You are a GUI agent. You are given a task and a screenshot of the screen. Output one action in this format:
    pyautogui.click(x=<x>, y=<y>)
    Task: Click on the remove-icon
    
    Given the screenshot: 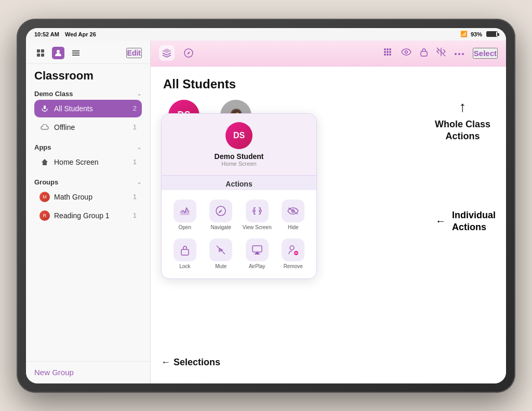 What is the action you would take?
    pyautogui.click(x=293, y=250)
    